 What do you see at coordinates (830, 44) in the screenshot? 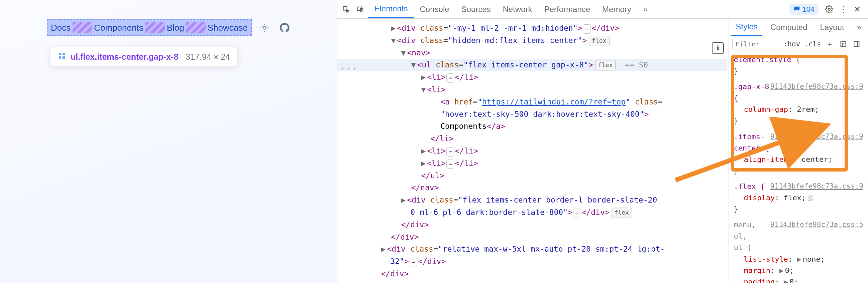
I see `new-style-rule-icon: ＋` at bounding box center [830, 44].